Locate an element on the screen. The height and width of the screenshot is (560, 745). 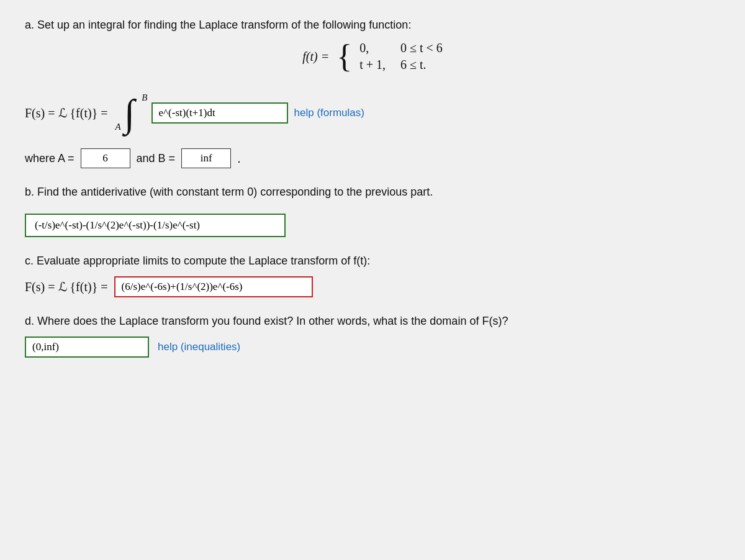
integral-row: F(s) = ℒ {f(t)} = ∫ B A help (formulas) is located at coordinates (372, 113).